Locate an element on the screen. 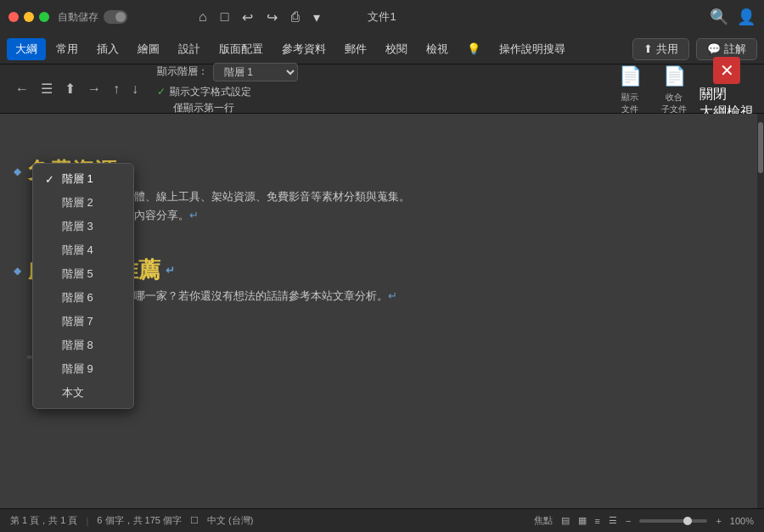 The image size is (764, 532). pilcrow-4: ↵ is located at coordinates (170, 270).